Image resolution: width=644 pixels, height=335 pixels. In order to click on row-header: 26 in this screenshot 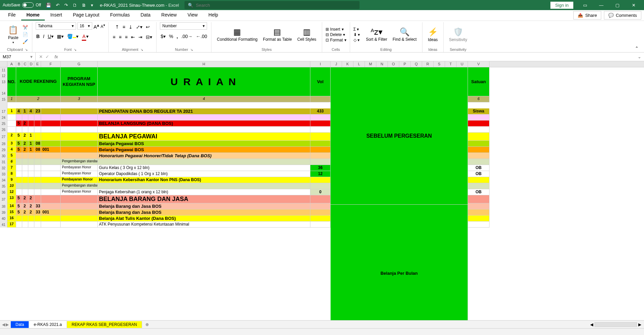, I will do `click(4, 130)`.